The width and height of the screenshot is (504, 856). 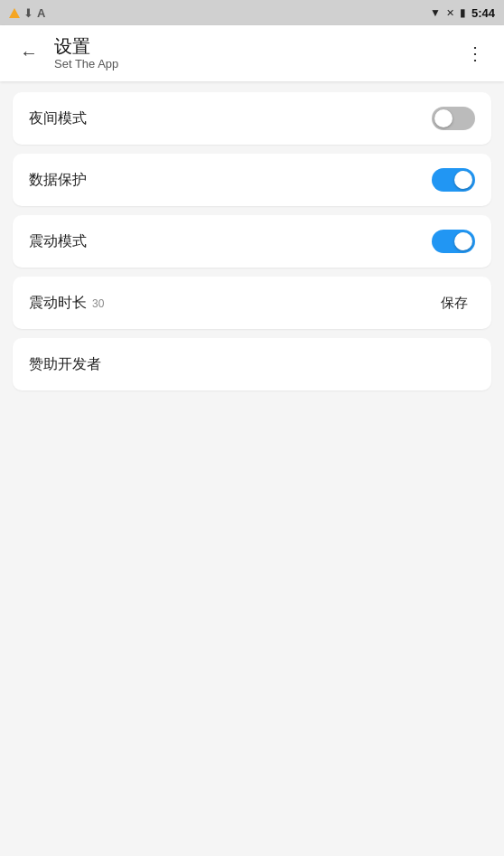 I want to click on support-developer-row: 赞助开发者, so click(x=252, y=364).